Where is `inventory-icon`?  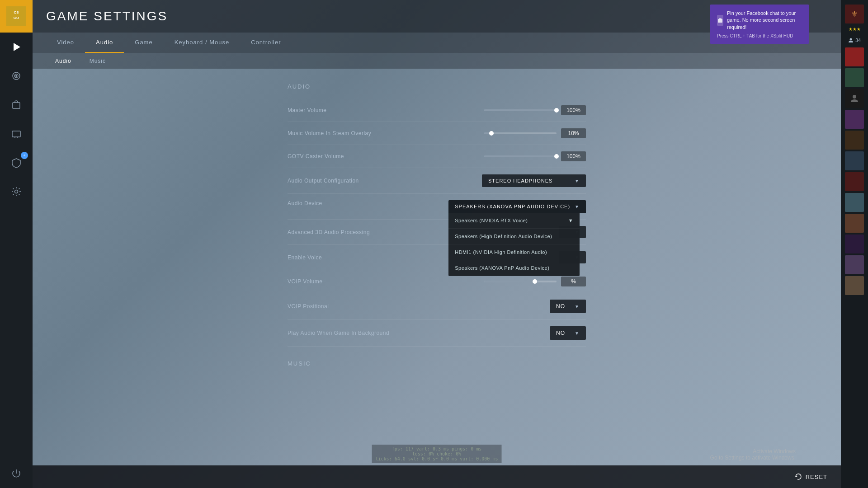 inventory-icon is located at coordinates (16, 105).